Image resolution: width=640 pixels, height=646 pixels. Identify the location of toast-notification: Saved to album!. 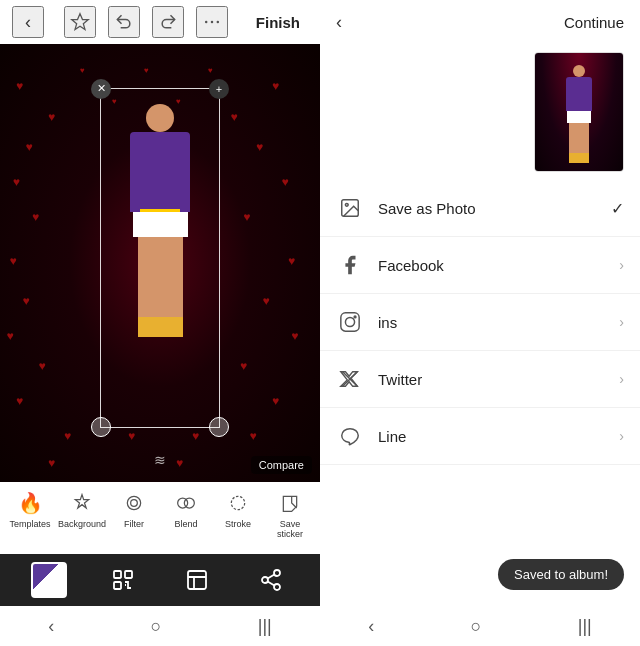
(561, 574).